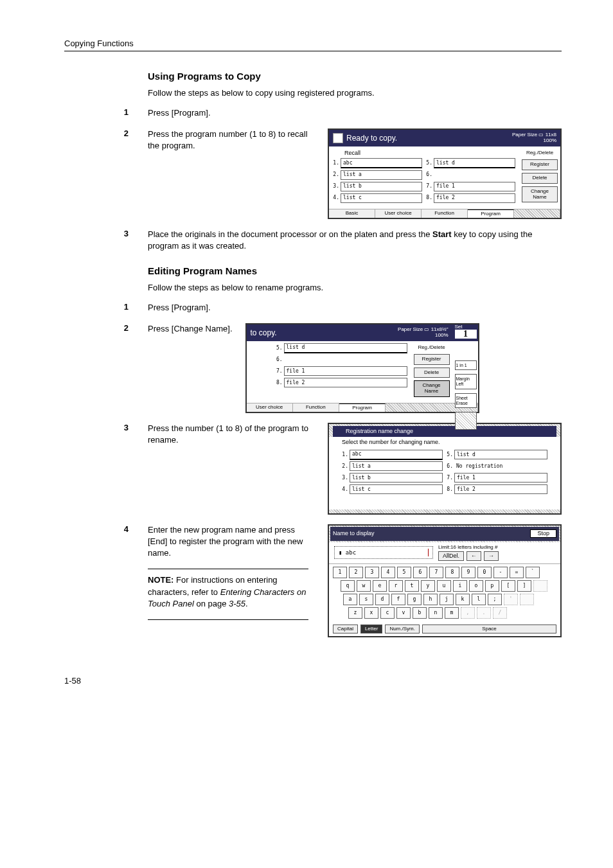 This screenshot has width=613, height=868. What do you see at coordinates (402, 629) in the screenshot?
I see `mode-num-sym: Num./Sym.` at bounding box center [402, 629].